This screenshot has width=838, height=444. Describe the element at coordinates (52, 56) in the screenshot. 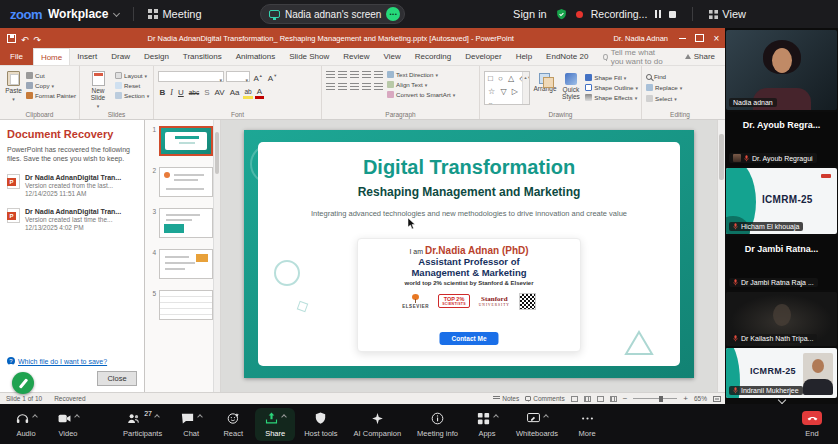

I see `tab-home: Home` at that location.